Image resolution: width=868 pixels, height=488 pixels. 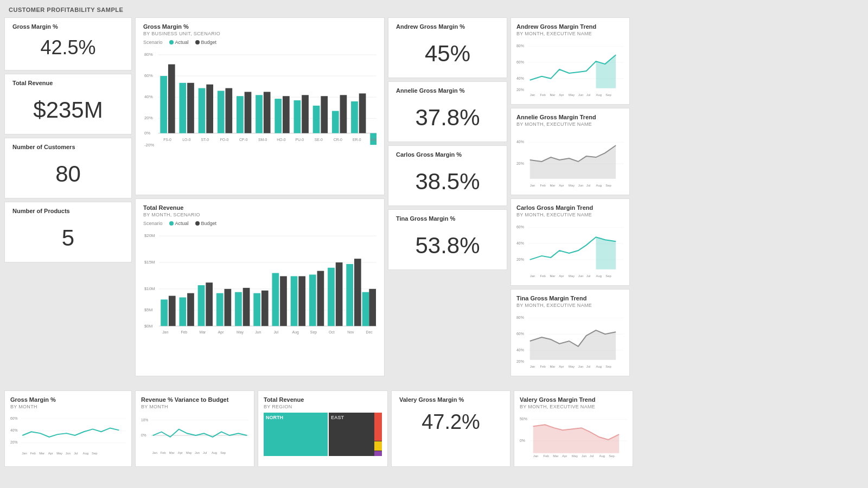 I want to click on gross-margin-kpi-card: Gross Margin % 42.5%, so click(x=68, y=44).